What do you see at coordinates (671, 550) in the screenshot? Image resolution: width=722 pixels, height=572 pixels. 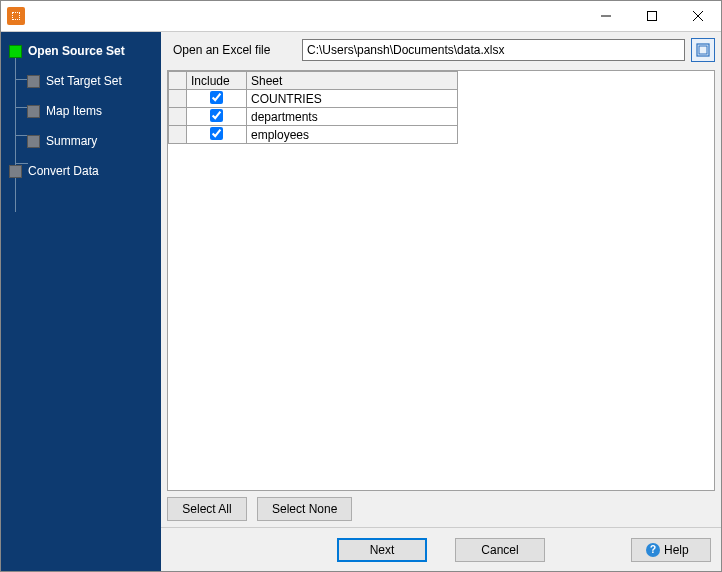 I see `help-button: ? Help` at bounding box center [671, 550].